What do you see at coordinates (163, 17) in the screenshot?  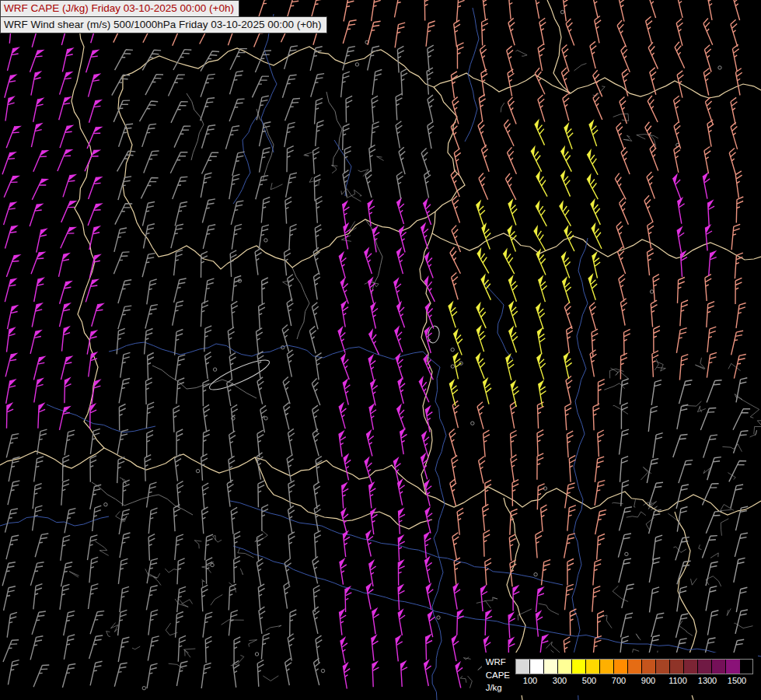 I see `map-title-block: WRF CAPE (J/kg) Friday 03-10-2025 00:00 …` at bounding box center [163, 17].